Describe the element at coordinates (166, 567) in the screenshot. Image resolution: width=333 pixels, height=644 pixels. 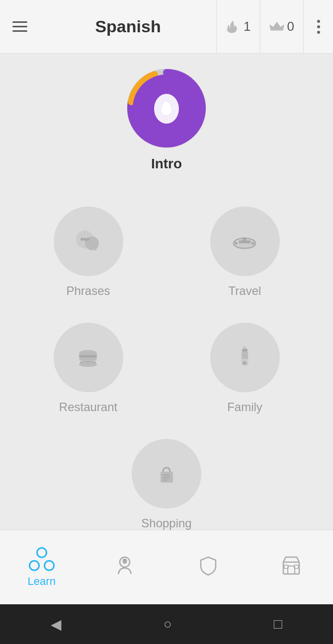
I see `bottom-nav: Learn` at that location.